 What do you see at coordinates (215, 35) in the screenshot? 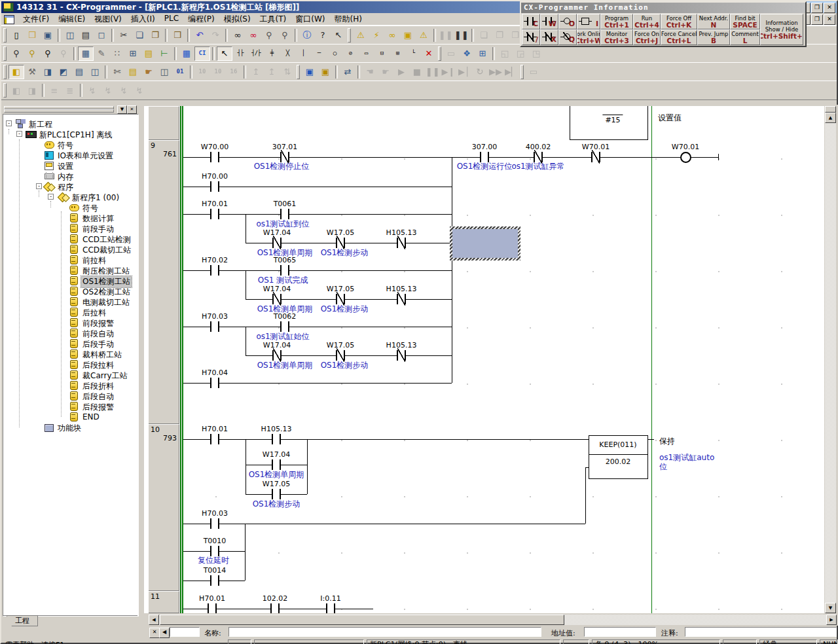
I see `toolbar-button-icon: ↷` at bounding box center [215, 35].